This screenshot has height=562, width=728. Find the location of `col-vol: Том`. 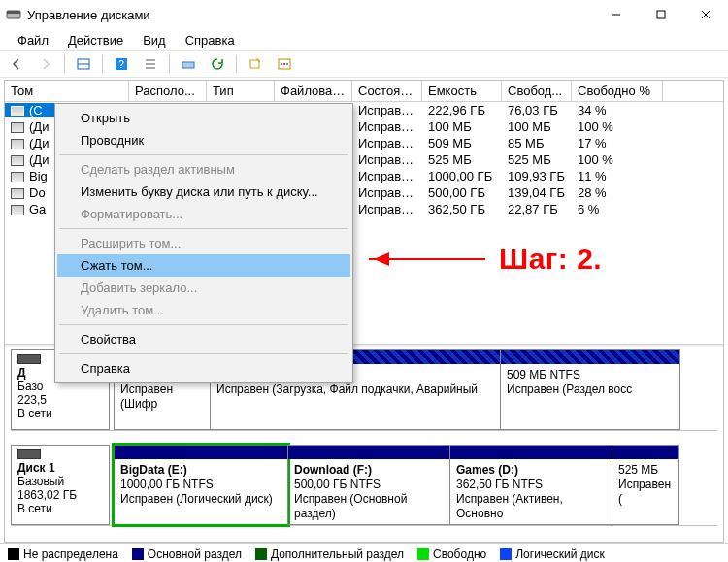

col-vol: Том is located at coordinates (67, 91).